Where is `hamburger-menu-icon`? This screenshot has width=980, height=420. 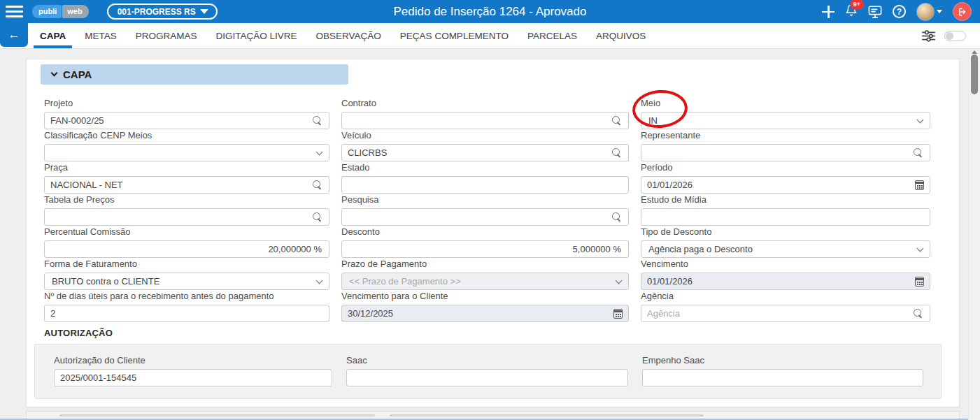 hamburger-menu-icon is located at coordinates (14, 11).